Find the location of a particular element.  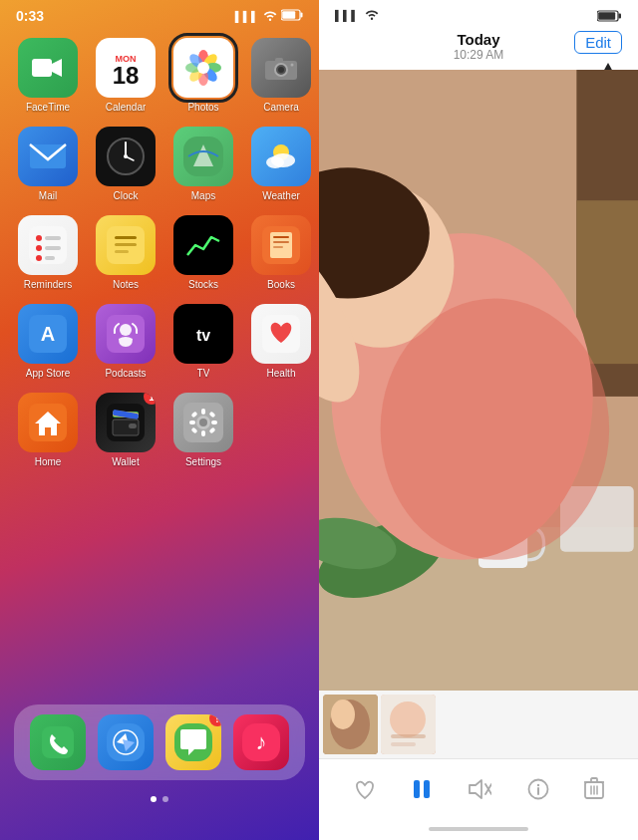

pause-icon is located at coordinates (422, 789).